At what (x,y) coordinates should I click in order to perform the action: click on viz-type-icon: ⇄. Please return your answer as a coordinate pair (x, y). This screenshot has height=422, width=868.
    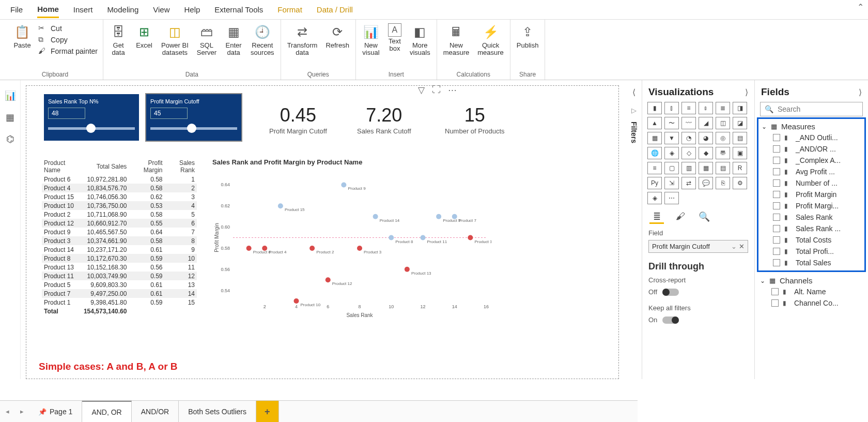
    Looking at the image, I should click on (689, 183).